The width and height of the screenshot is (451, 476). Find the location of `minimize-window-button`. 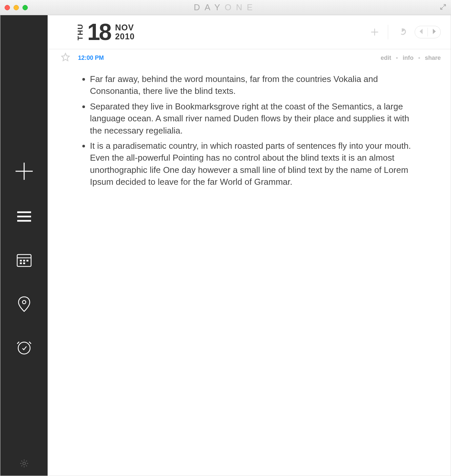

minimize-window-button is located at coordinates (16, 8).